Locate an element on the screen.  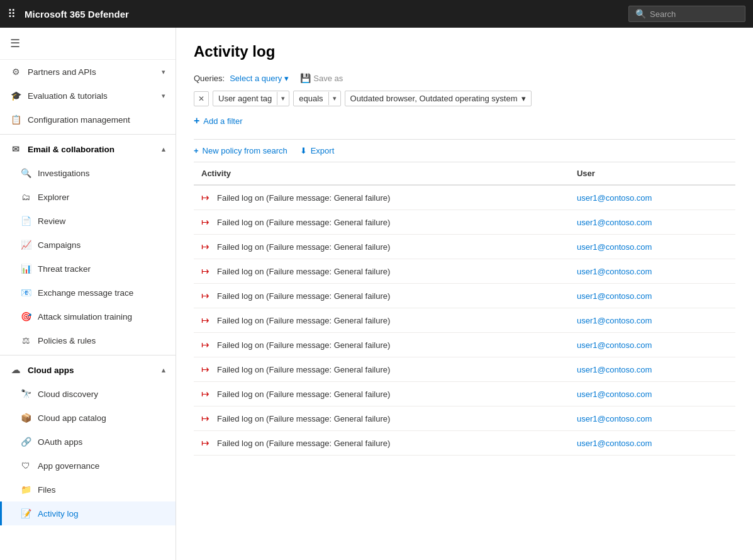
review-icon: 📄 is located at coordinates (26, 221).